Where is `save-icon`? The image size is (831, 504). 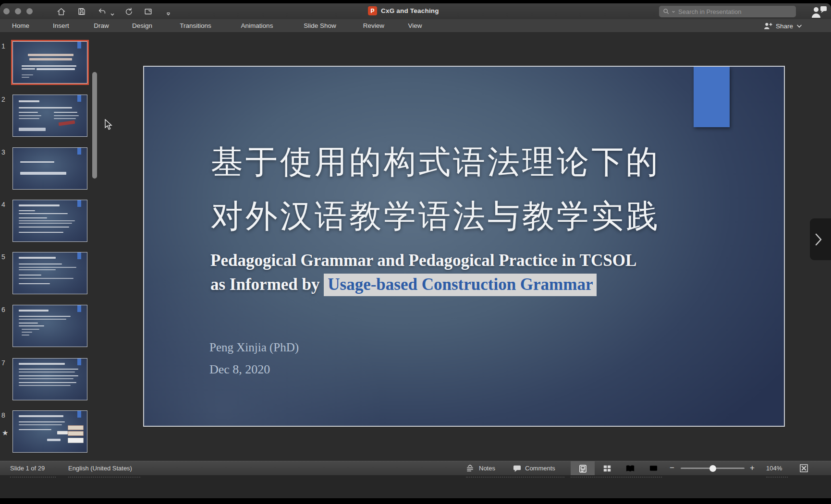 save-icon is located at coordinates (82, 12).